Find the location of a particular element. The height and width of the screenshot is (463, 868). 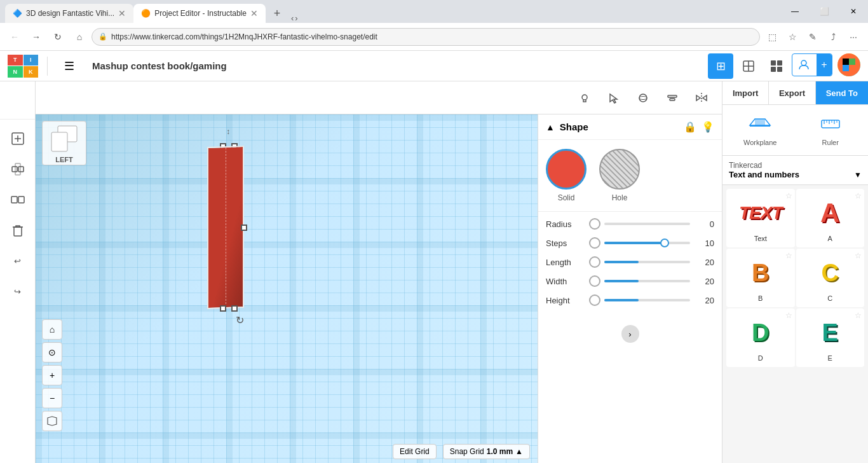

group-button is located at coordinates (18, 169).